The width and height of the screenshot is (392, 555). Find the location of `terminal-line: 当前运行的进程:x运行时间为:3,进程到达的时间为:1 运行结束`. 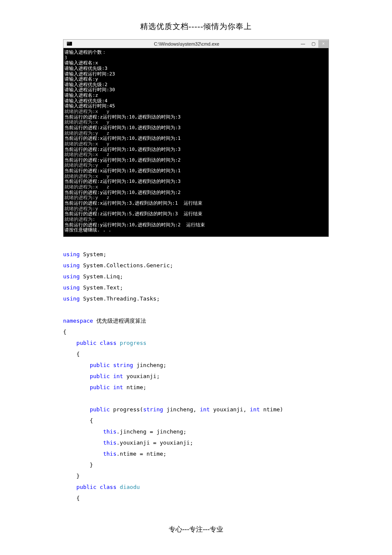

terminal-line: 当前运行的进程:x运行时间为:3,进程到达的时间为:1 运行结束 is located at coordinates (196, 204).